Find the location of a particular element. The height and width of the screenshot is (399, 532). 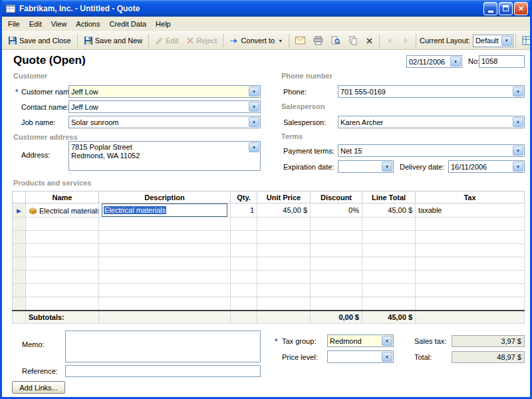

memo-input is located at coordinates (163, 346).